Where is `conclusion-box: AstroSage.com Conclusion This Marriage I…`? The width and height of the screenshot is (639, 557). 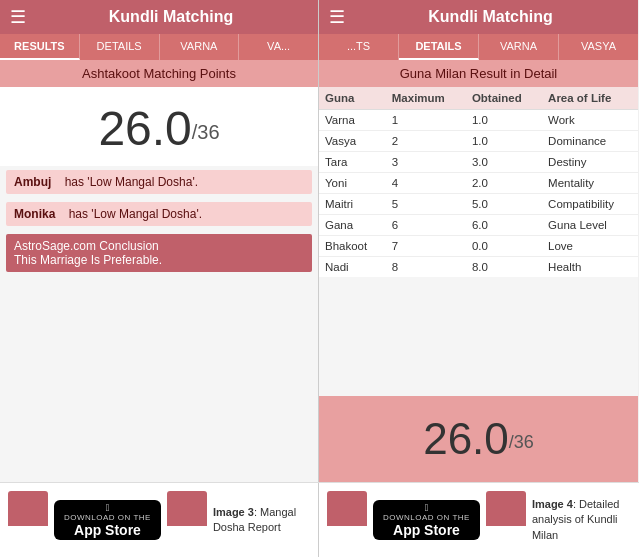 conclusion-box: AstroSage.com Conclusion This Marriage I… is located at coordinates (159, 253).